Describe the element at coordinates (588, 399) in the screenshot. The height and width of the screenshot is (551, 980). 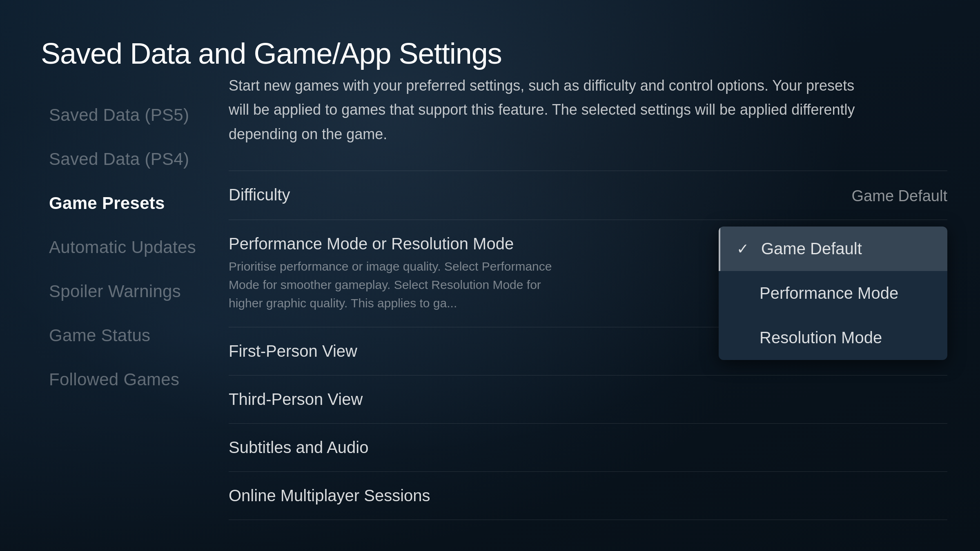
I see `setting-row-third-person-view: Third-Person View` at that location.